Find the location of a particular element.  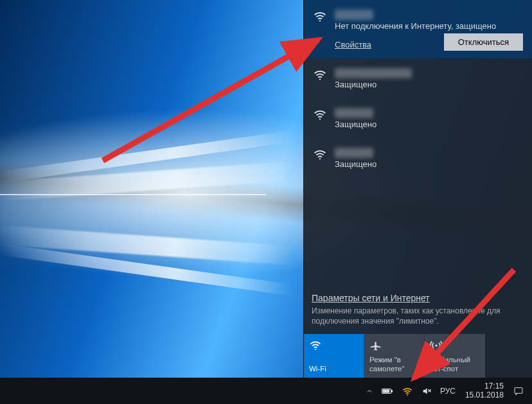

tile-label: Мобильный хот-спот is located at coordinates (455, 365).